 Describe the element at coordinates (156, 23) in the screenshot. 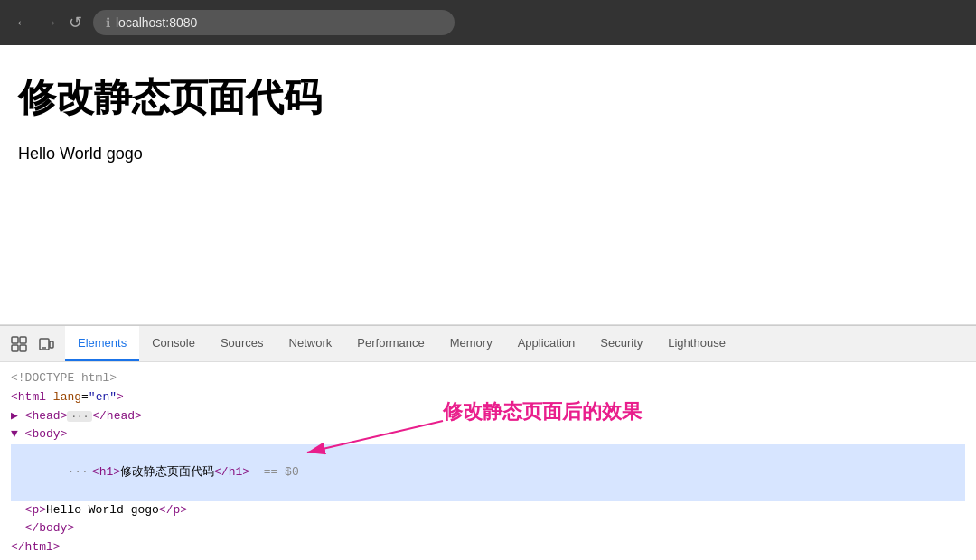

I see `url-text: localhost:8080` at that location.